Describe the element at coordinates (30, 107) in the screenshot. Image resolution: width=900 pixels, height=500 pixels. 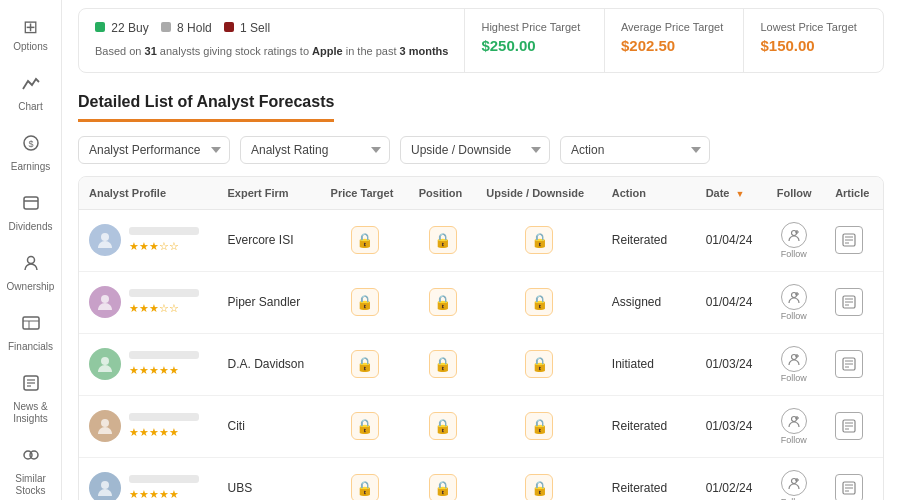
I see `sidebar-item-label: Chart` at that location.